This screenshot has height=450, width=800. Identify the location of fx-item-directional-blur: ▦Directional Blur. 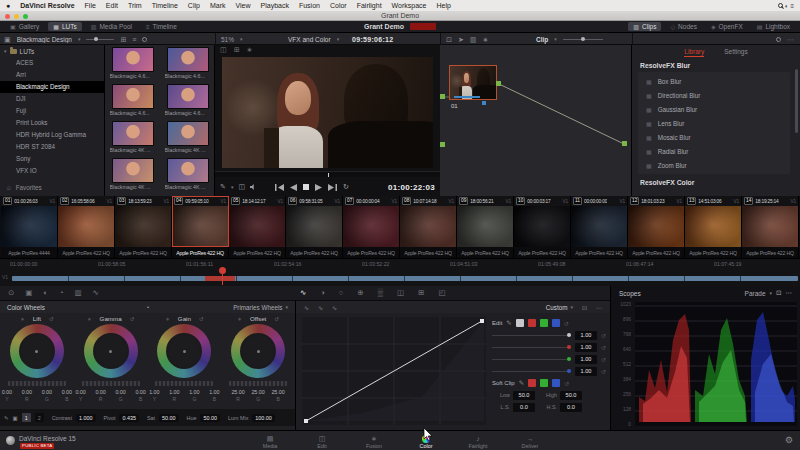
(714, 95).